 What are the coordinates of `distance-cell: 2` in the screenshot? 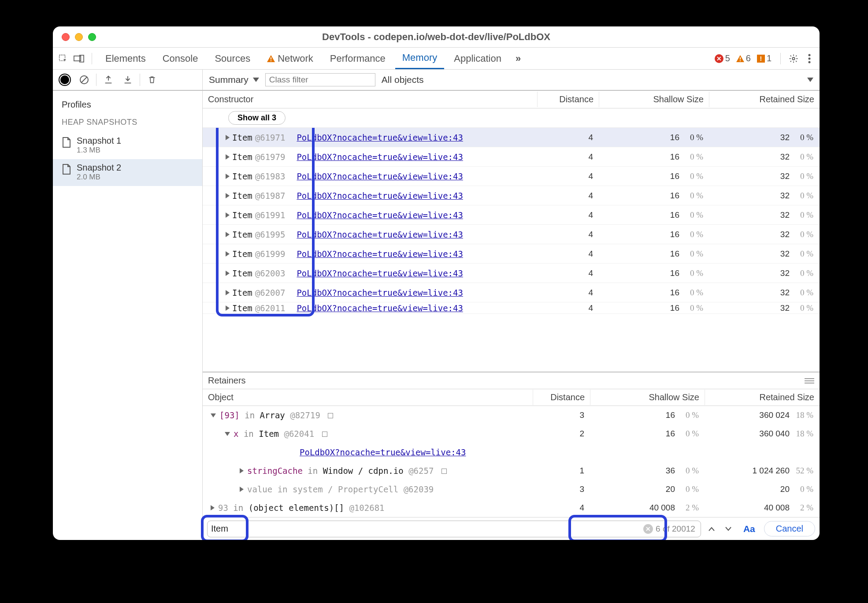 It's located at (562, 434).